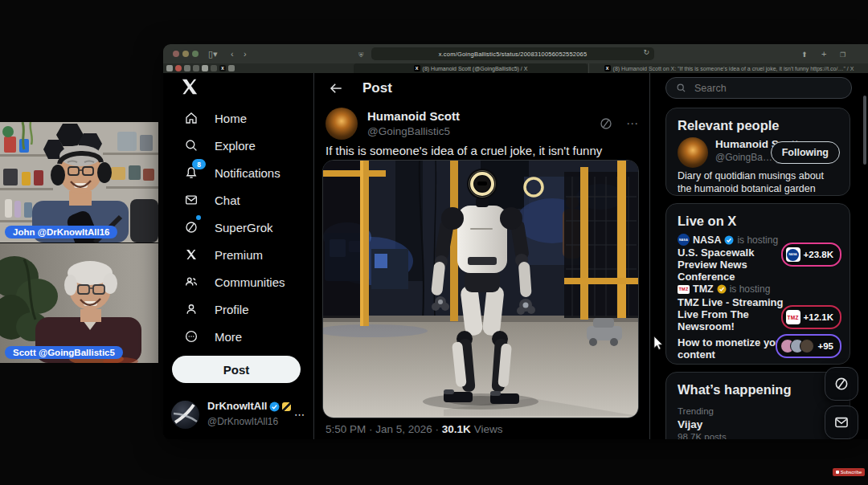 The height and width of the screenshot is (485, 868). I want to click on nav-more-label: More, so click(228, 337).